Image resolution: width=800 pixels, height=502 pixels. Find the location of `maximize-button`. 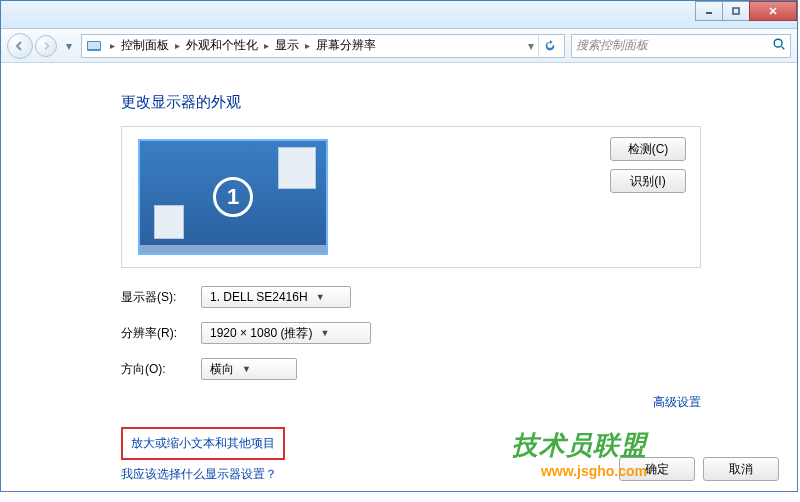

maximize-button is located at coordinates (736, 11).